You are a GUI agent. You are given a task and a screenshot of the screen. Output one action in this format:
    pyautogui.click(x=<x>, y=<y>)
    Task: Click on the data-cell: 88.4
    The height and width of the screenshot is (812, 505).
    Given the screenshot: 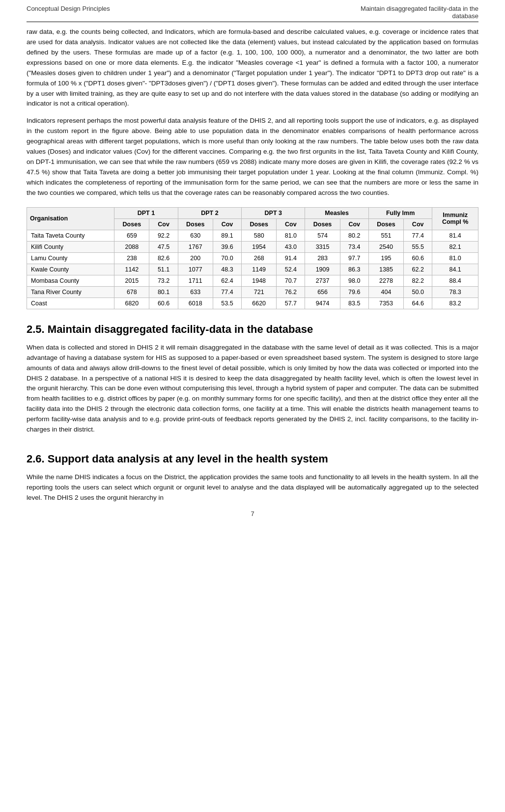 What is the action you would take?
    pyautogui.click(x=455, y=281)
    